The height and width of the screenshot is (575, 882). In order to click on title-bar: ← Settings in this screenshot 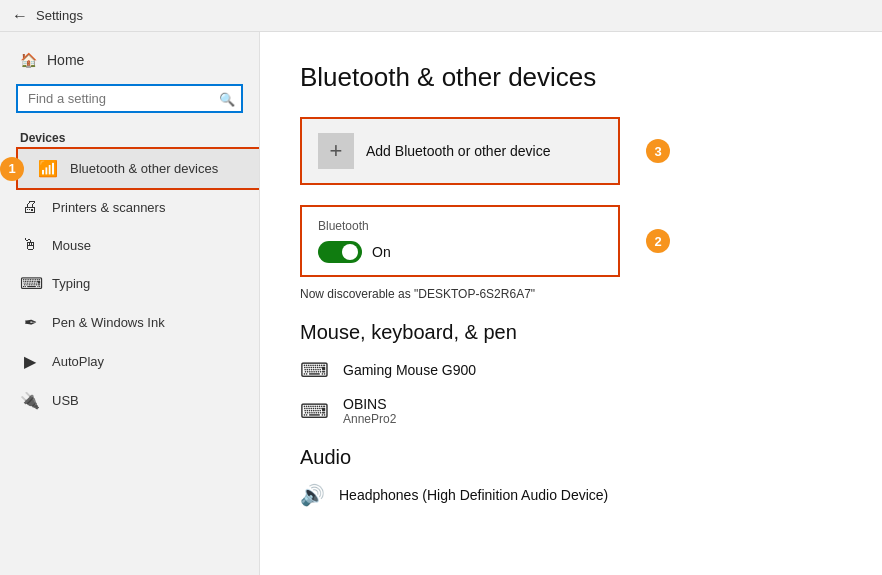, I will do `click(441, 16)`.